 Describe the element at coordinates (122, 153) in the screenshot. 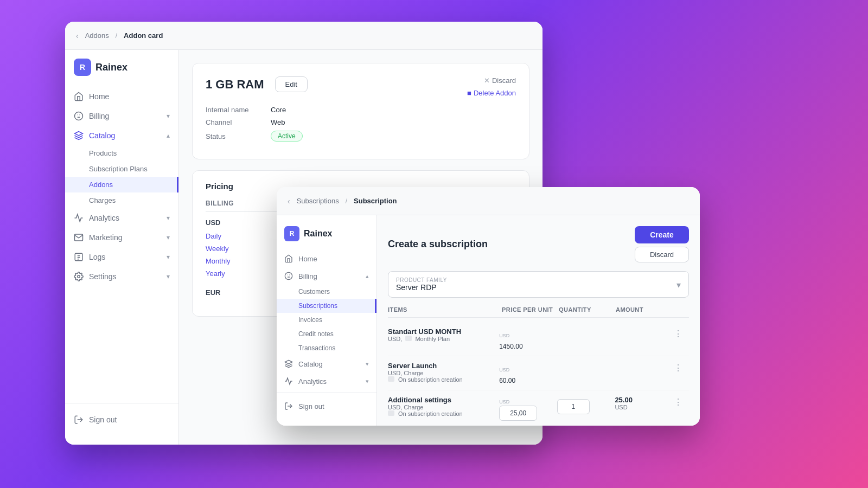

I see `sidebar-sub-products: Products` at that location.